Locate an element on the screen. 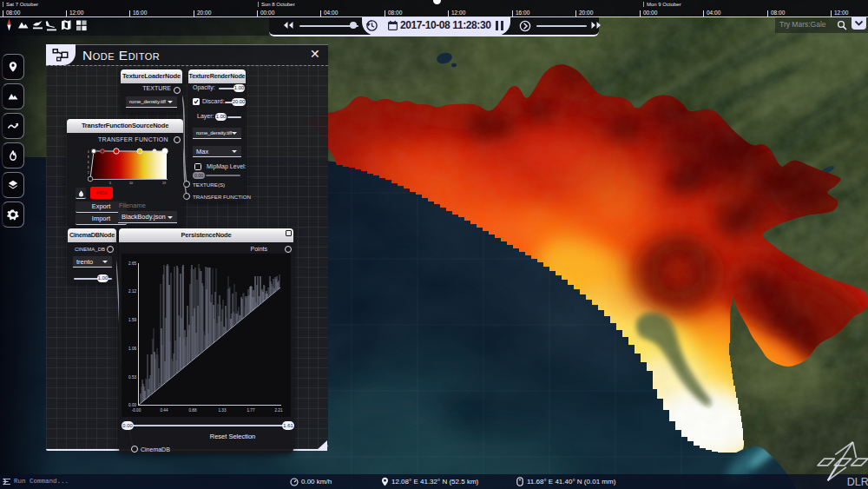 The height and width of the screenshot is (489, 868). svg-text: 0.88 is located at coordinates (193, 410).